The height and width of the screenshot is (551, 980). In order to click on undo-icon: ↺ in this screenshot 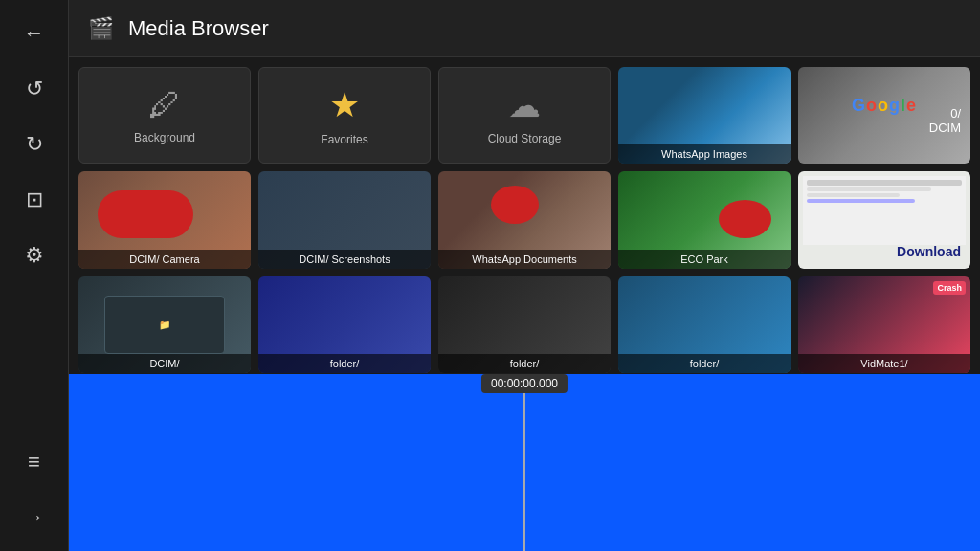, I will do `click(34, 89)`.